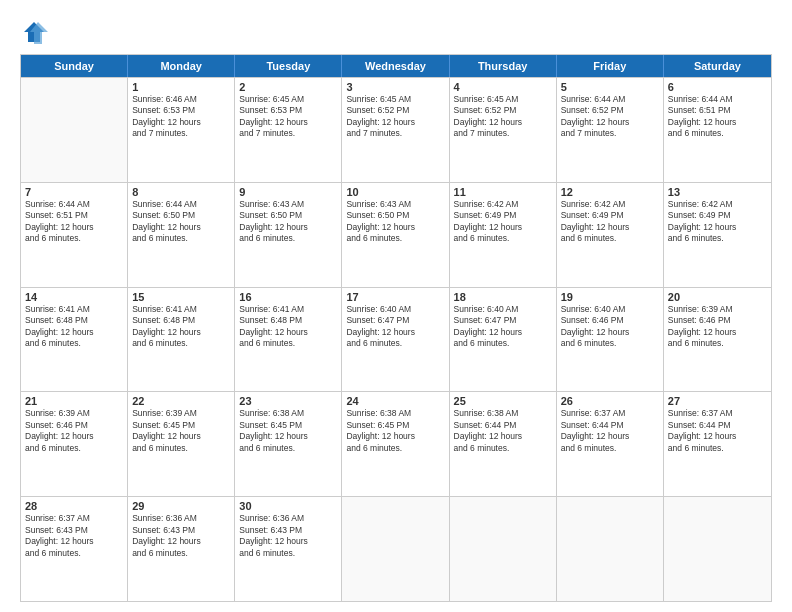 Image resolution: width=792 pixels, height=612 pixels. I want to click on header-day-saturday: Saturday, so click(718, 66).